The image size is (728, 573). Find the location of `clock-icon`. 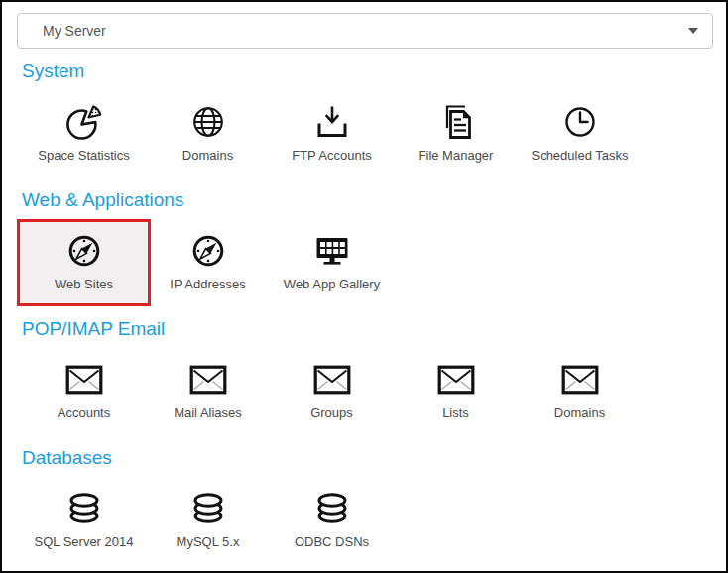

clock-icon is located at coordinates (580, 122).